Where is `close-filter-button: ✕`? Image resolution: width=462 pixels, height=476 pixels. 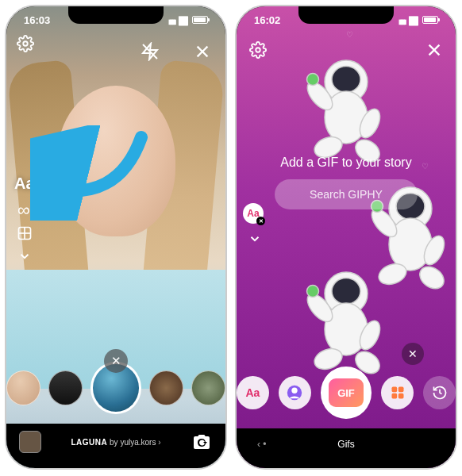
close-filter-button: ✕ is located at coordinates (116, 361).